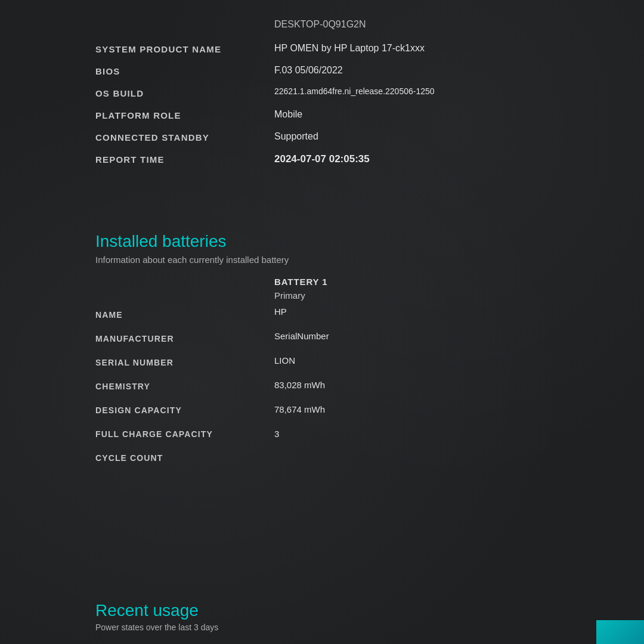 This screenshot has height=644, width=644. What do you see at coordinates (185, 18) in the screenshot?
I see `desktop-id-label` at bounding box center [185, 18].